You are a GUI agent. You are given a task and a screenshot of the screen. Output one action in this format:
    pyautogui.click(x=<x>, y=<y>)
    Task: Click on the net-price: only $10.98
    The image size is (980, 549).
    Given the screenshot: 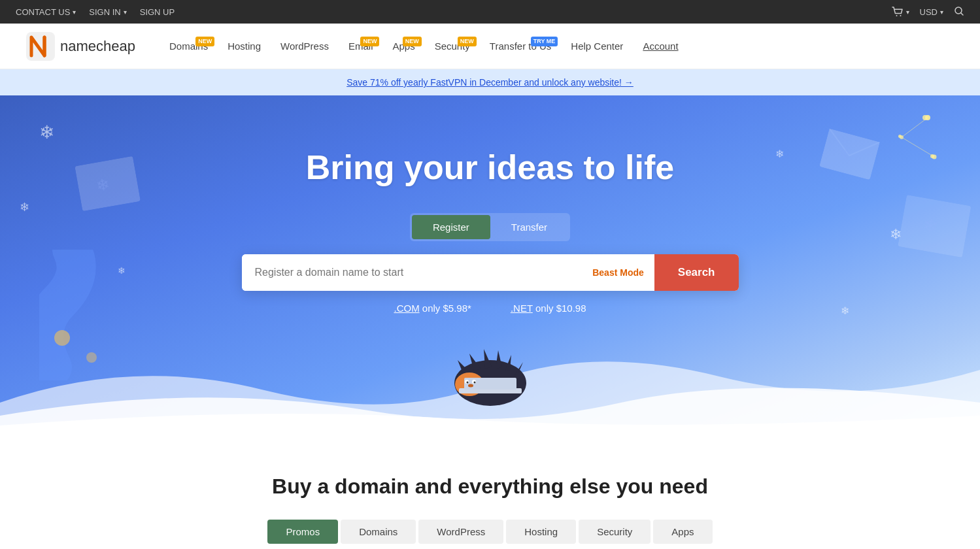 What is the action you would take?
    pyautogui.click(x=561, y=308)
    